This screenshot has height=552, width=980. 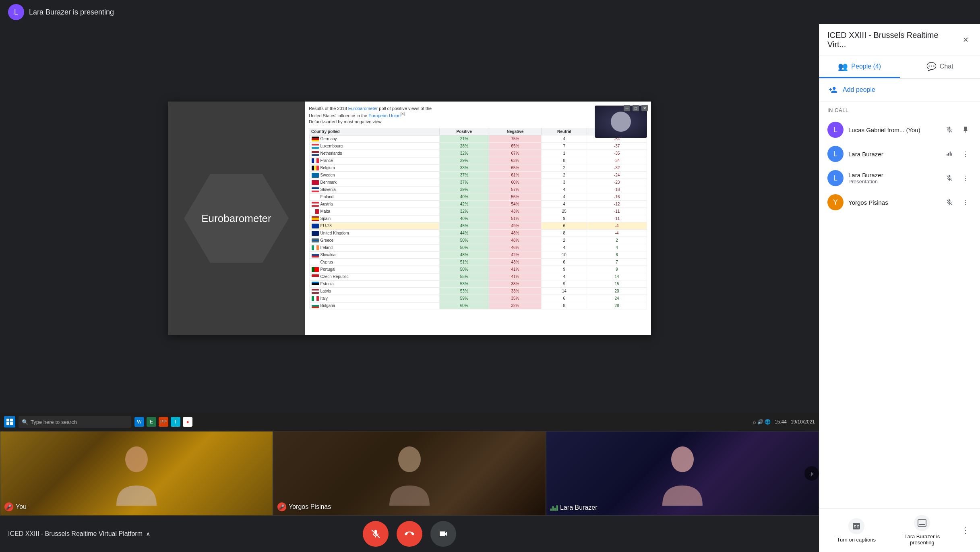 What do you see at coordinates (409, 422) in the screenshot?
I see `taskbar: 🔍 Type here to search W E PP T ● ⌂ 🔊 🌐 1…` at bounding box center [409, 422].